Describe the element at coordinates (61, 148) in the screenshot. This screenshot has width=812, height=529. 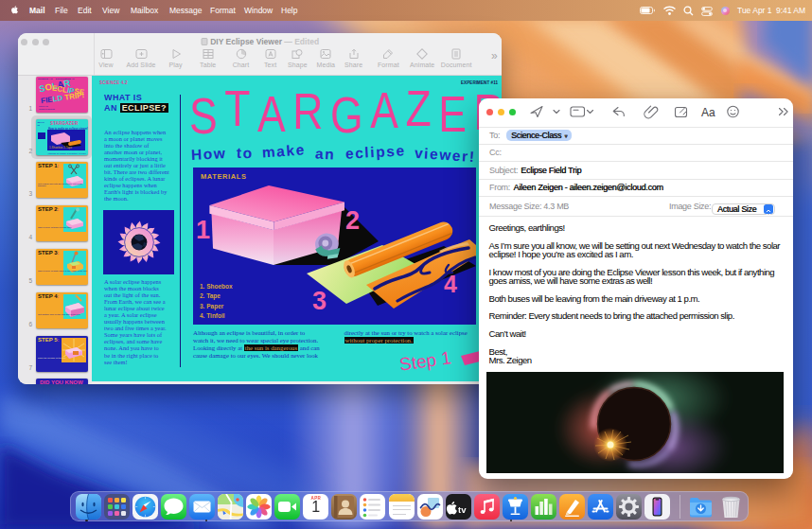
I see `svg-text: 1.Shoebox 2.Tape` at that location.